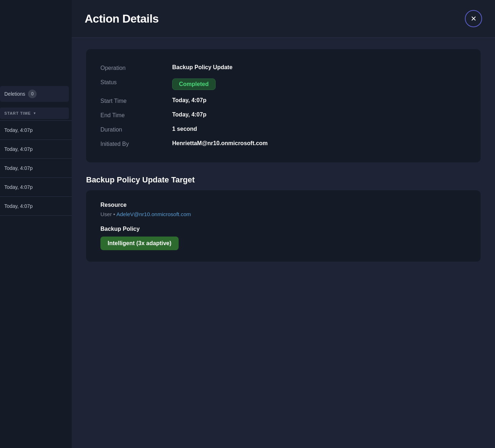 This screenshot has width=495, height=448. What do you see at coordinates (283, 129) in the screenshot?
I see `duration-row: Duration 1 second` at bounding box center [283, 129].